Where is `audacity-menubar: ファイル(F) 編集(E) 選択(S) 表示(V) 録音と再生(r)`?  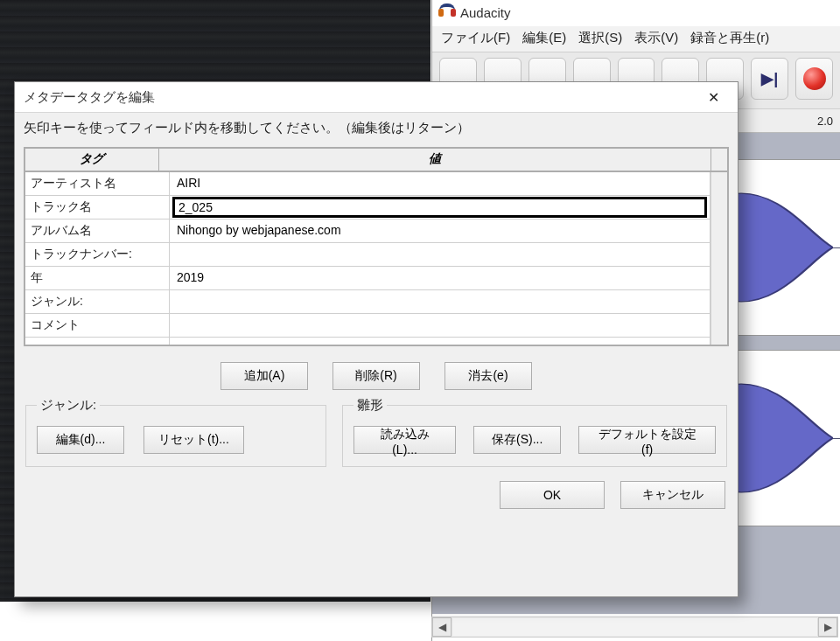 audacity-menubar: ファイル(F) 編集(E) 選択(S) 表示(V) 録音と再生(r) is located at coordinates (636, 38).